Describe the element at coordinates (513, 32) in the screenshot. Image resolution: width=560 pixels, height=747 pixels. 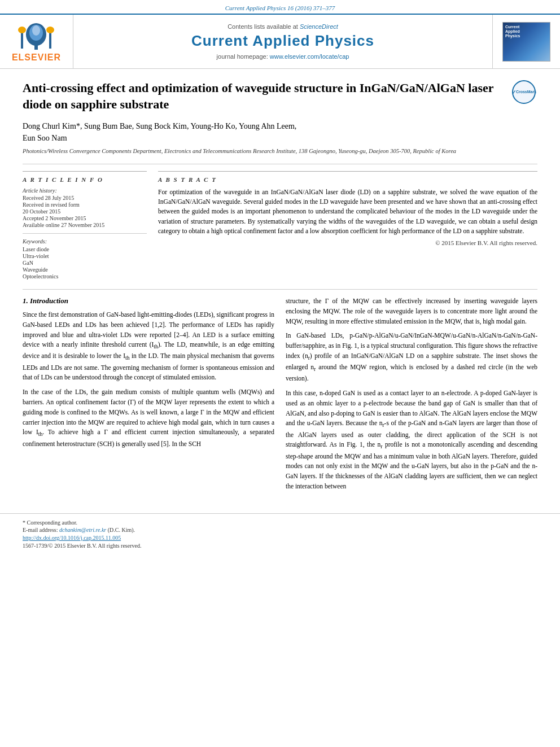
I see `cover-text: CurrentAppliedPhysics` at that location.